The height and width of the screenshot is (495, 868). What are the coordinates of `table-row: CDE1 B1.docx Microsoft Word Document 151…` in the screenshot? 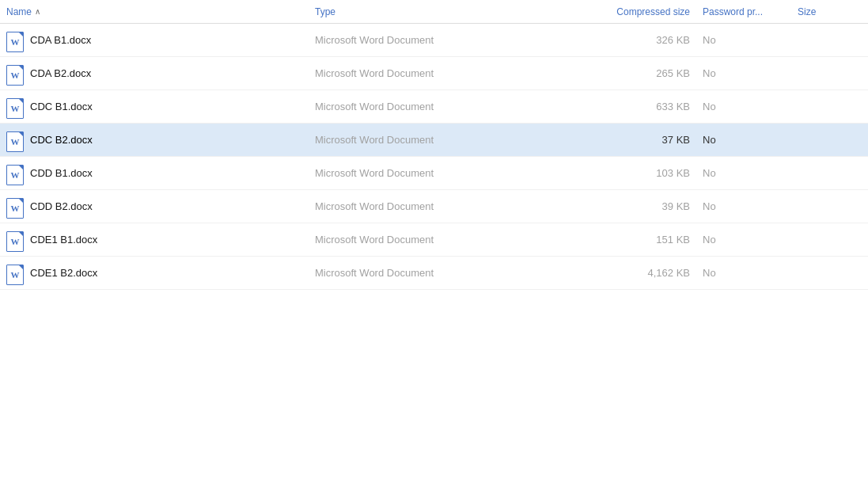 It's located at (434, 240).